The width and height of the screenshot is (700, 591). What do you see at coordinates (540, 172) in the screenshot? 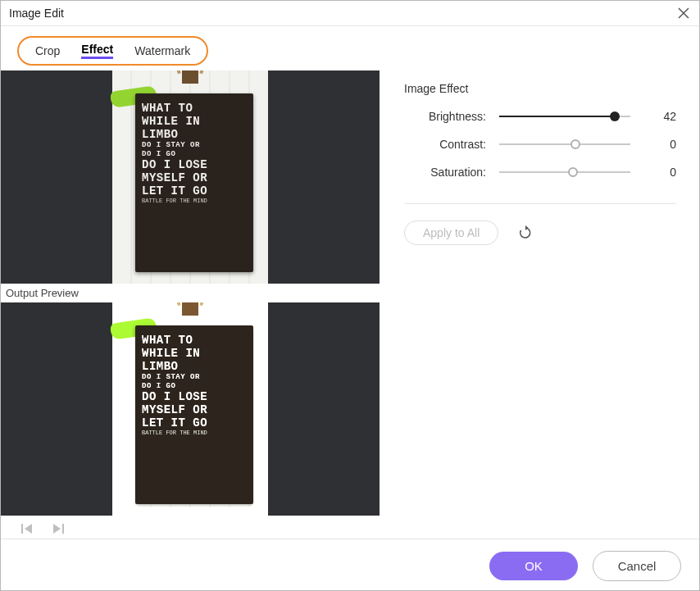
I see `saturation-row: Saturation: 0` at bounding box center [540, 172].